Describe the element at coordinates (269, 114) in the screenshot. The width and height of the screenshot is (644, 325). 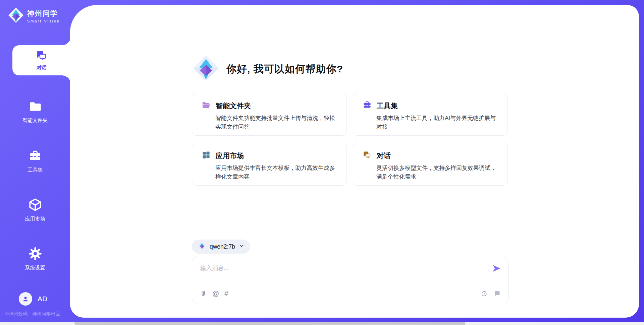
I see `card-smart-folder: 智能文件夹 智能文件夹功能支持批量文件上传与清洗，轻松实现文件问答` at that location.